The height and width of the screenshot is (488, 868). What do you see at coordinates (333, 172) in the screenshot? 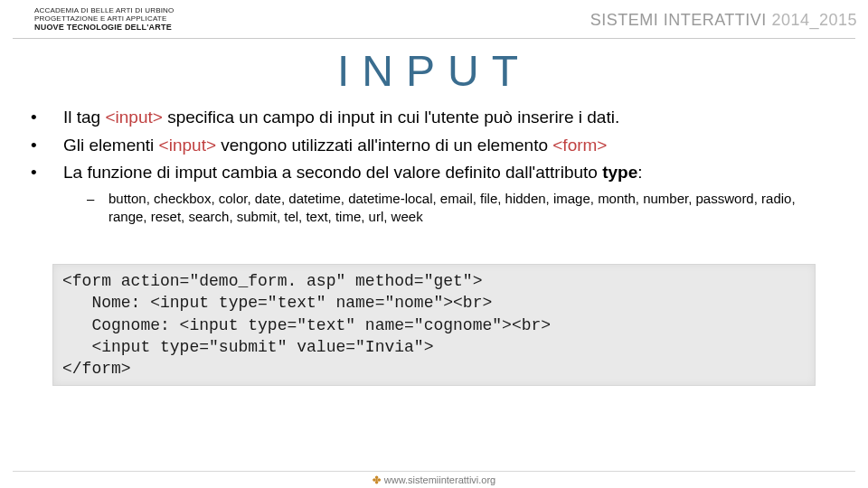
I see `text-fragment: La funzione di imput cambia a secondo de…` at bounding box center [333, 172].